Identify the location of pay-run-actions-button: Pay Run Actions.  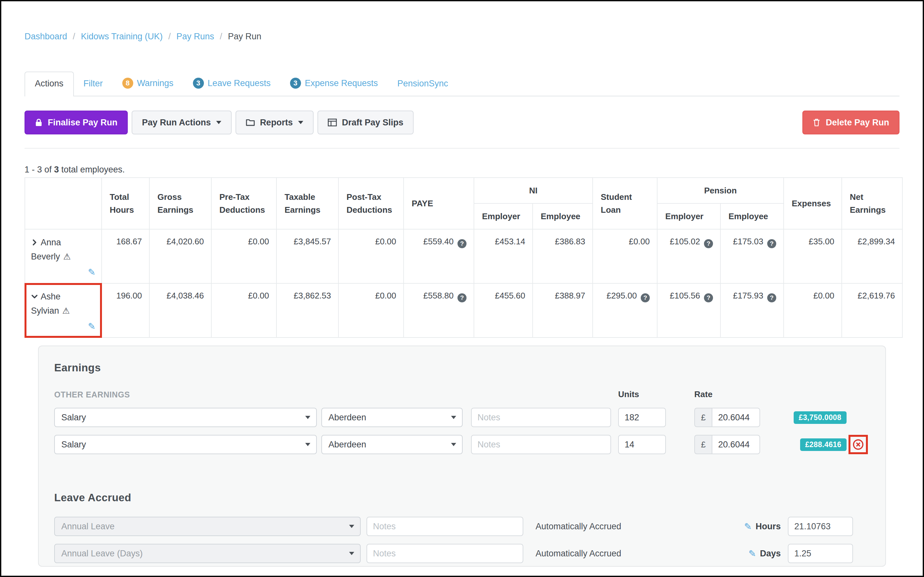
(182, 122).